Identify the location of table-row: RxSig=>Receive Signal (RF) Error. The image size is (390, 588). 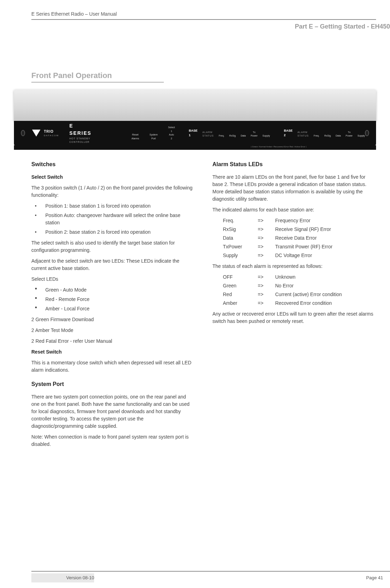
(300, 229).